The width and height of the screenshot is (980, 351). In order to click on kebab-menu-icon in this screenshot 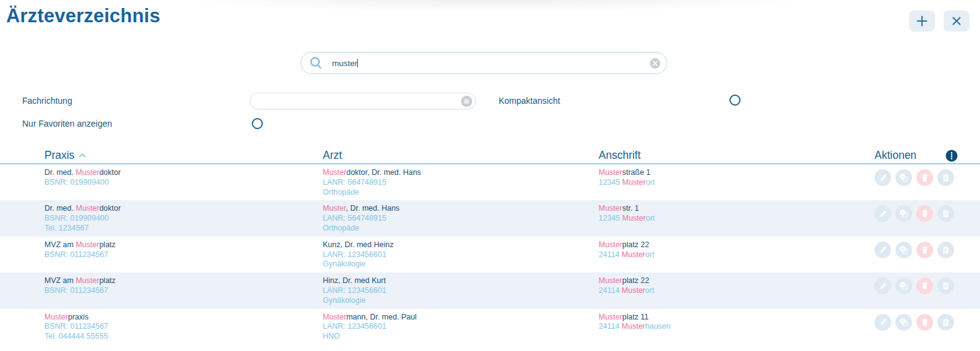, I will do `click(952, 156)`.